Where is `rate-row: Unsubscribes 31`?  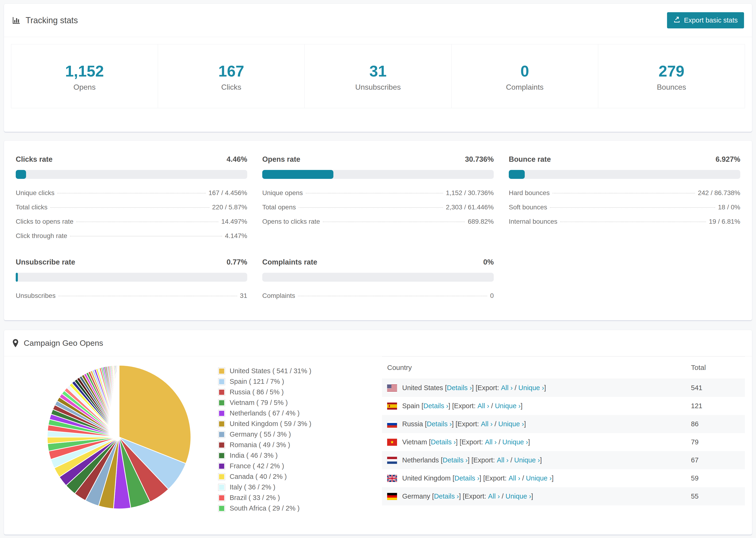
rate-row: Unsubscribes 31 is located at coordinates (131, 296).